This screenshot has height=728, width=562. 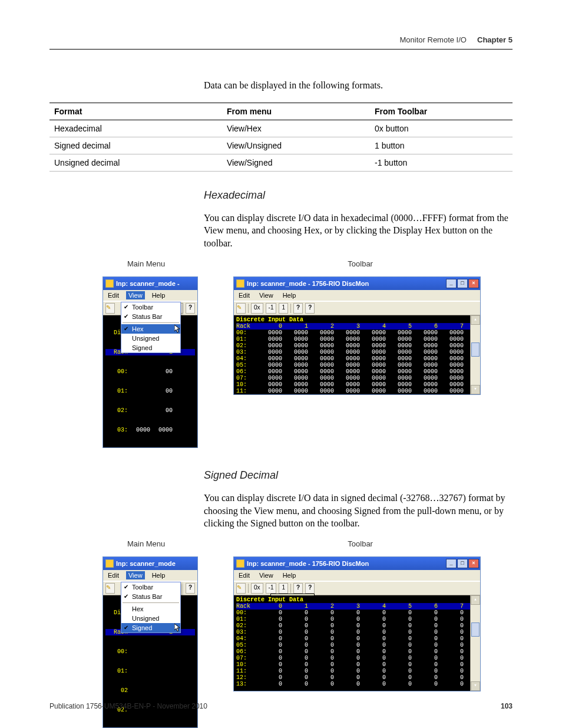 What do you see at coordinates (281, 137) in the screenshot?
I see `formats-table: Format From menu From Toolbar Hexadecima…` at bounding box center [281, 137].